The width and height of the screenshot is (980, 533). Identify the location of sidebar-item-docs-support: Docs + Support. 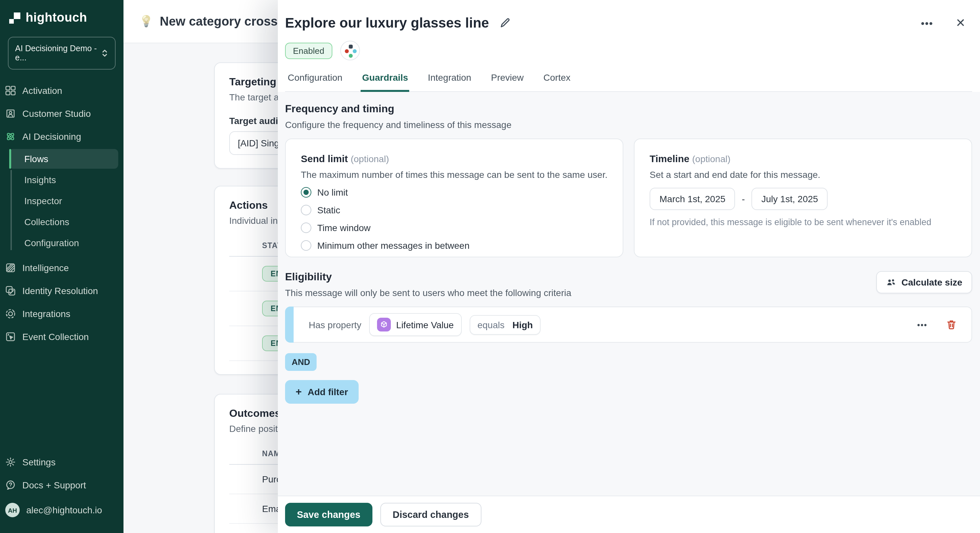
(62, 485).